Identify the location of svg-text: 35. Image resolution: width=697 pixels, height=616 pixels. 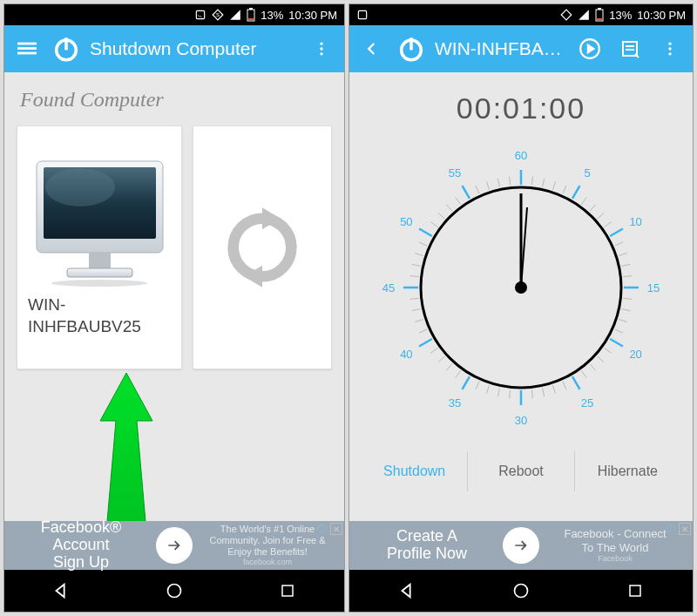
(455, 403).